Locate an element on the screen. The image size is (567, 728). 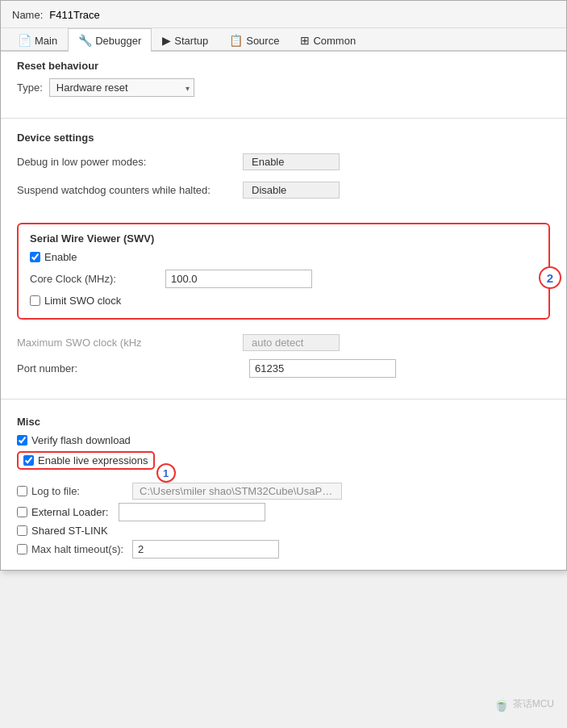
type-dropdown: Hardware reset is located at coordinates (122, 87).